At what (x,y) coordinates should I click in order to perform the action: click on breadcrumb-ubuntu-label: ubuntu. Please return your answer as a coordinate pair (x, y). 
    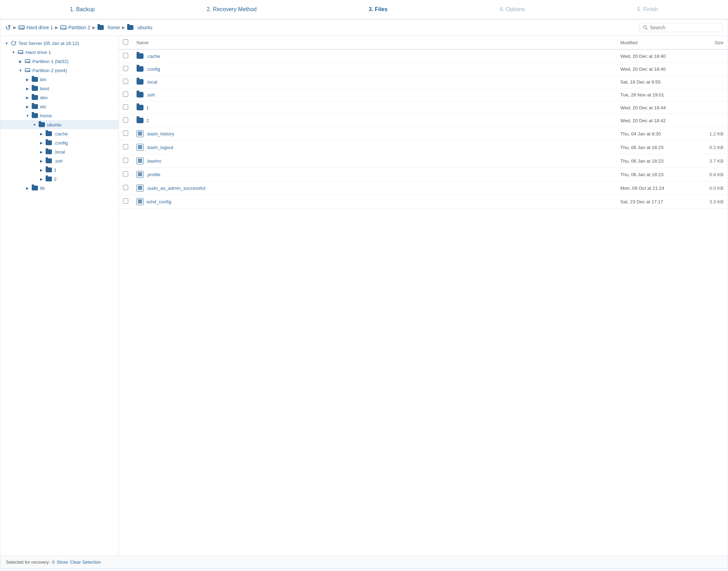
    Looking at the image, I should click on (145, 28).